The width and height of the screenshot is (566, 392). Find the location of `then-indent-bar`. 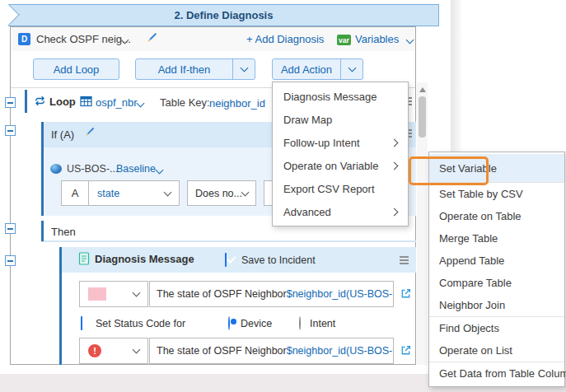

then-indent-bar is located at coordinates (43, 231).